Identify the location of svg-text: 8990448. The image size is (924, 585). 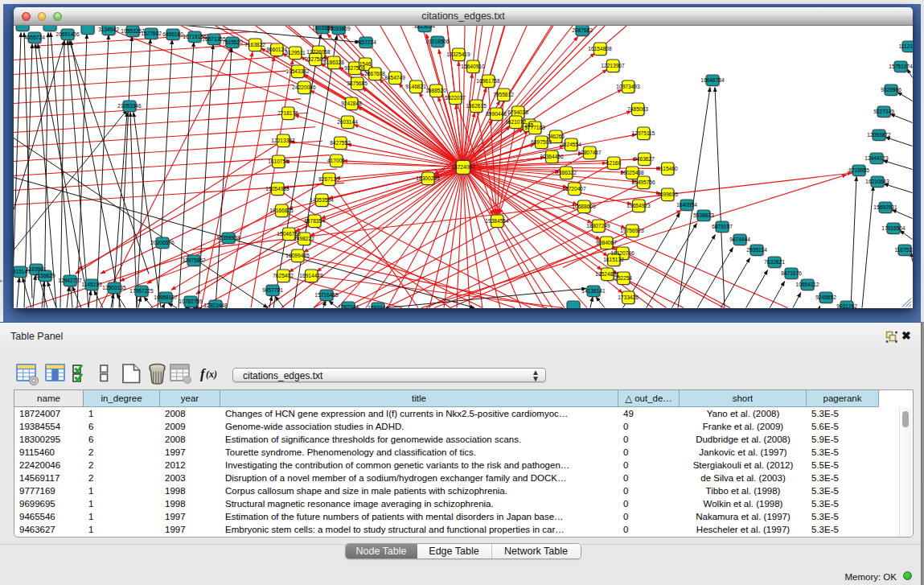
(496, 113).